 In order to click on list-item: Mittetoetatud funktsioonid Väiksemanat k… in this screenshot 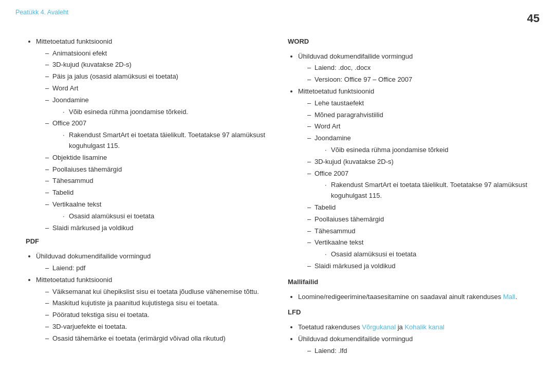, I will do `click(152, 309)`.